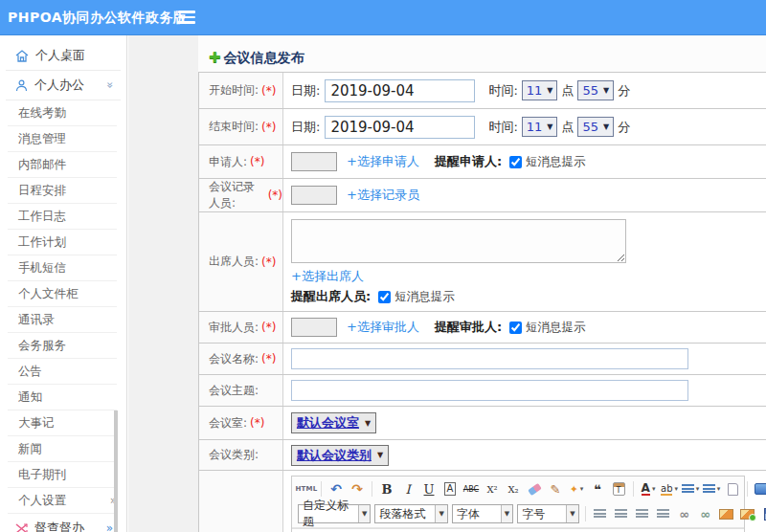 The height and width of the screenshot is (532, 766). I want to click on sidebar-item-desktop: 个人桌面, so click(63, 55).